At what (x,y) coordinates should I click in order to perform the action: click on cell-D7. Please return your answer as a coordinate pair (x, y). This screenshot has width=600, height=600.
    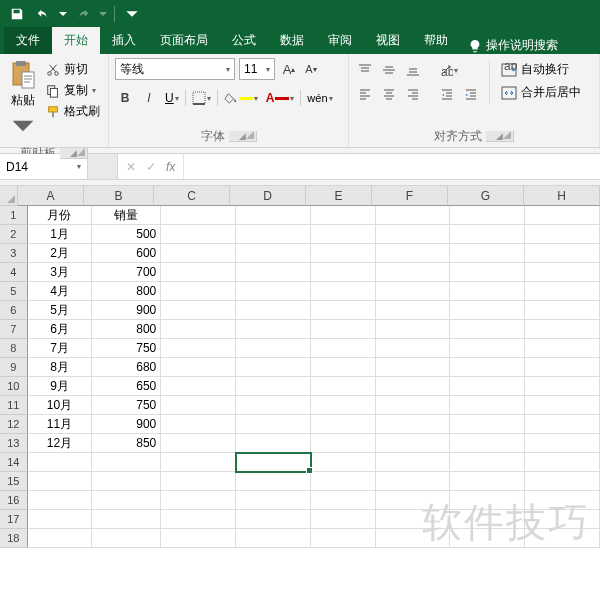
    Looking at the image, I should click on (274, 330).